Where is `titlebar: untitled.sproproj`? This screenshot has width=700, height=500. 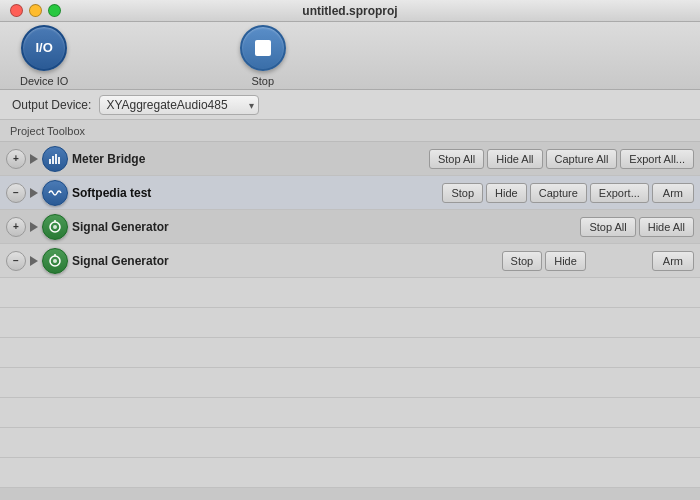 titlebar: untitled.sproproj is located at coordinates (350, 11).